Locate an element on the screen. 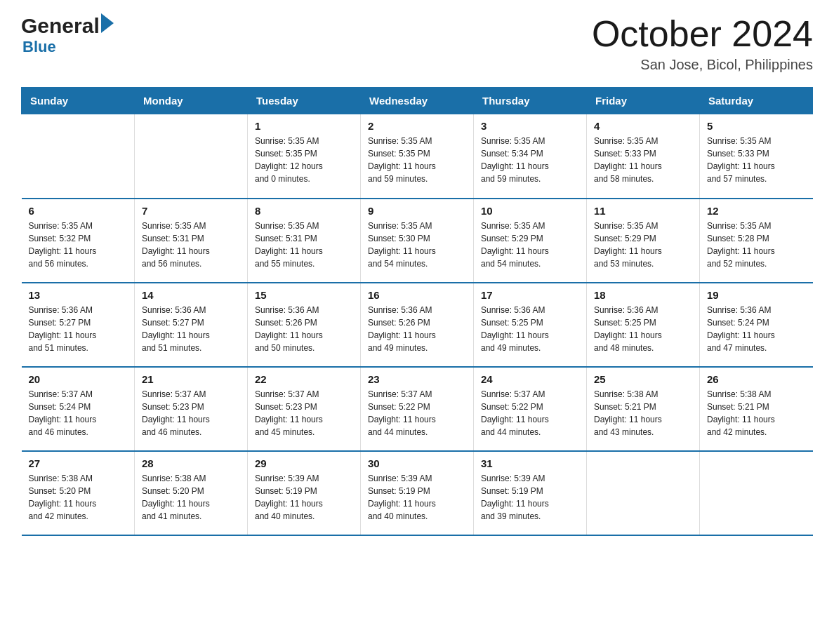  month-year-title: October 2024 is located at coordinates (702, 34).